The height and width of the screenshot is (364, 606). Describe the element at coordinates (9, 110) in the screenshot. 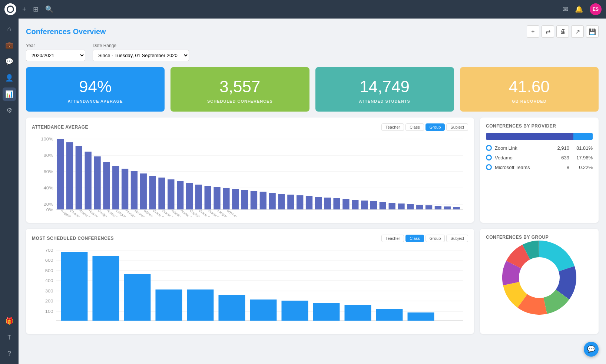

I see `sidebar-item-settings: ⚙` at that location.